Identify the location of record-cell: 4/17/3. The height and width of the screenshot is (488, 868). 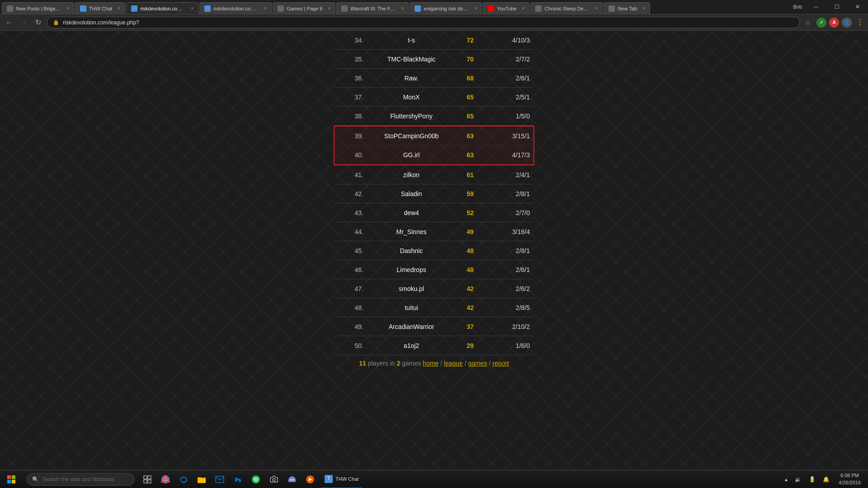
(511, 155).